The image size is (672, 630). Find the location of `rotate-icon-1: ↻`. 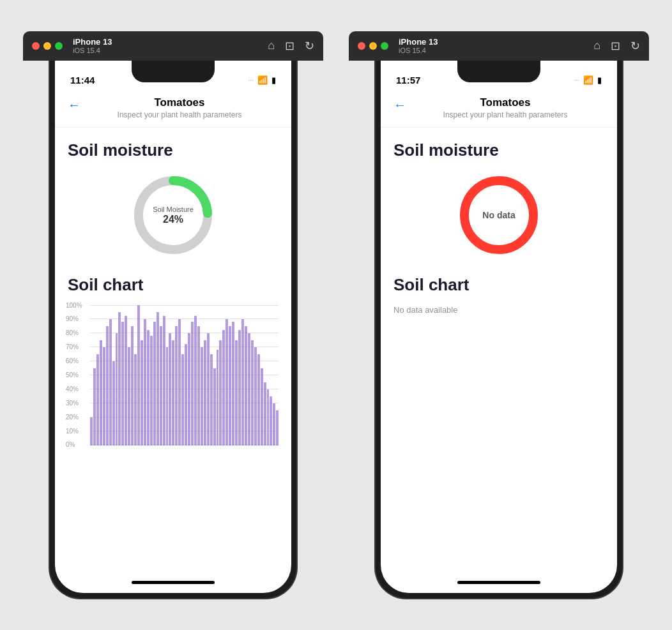

rotate-icon-1: ↻ is located at coordinates (309, 46).